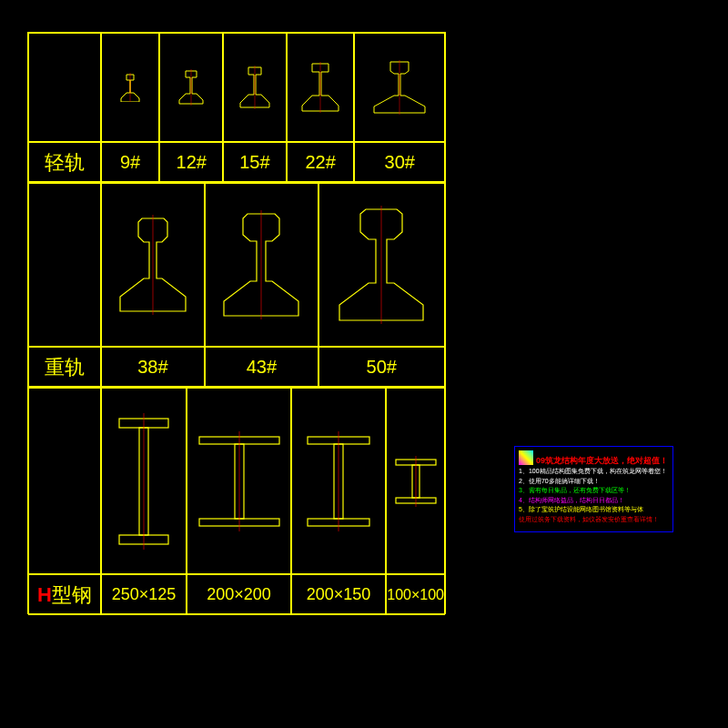  I want to click on size-label: 22#, so click(320, 162).